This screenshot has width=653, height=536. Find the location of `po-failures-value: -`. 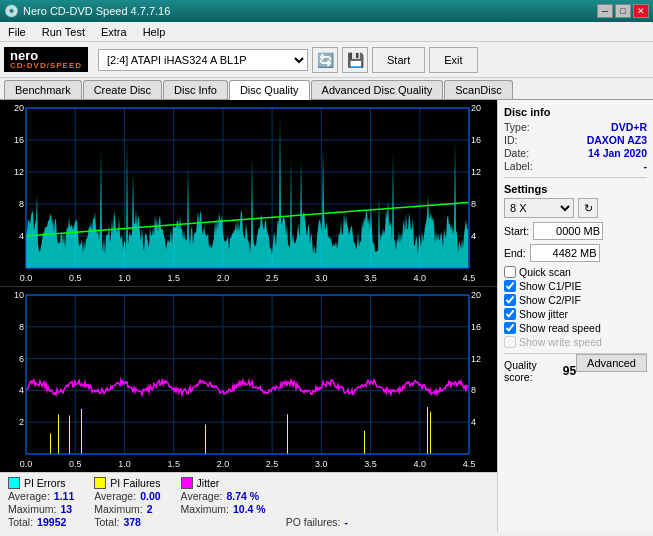

po-failures-value: - is located at coordinates (347, 522).